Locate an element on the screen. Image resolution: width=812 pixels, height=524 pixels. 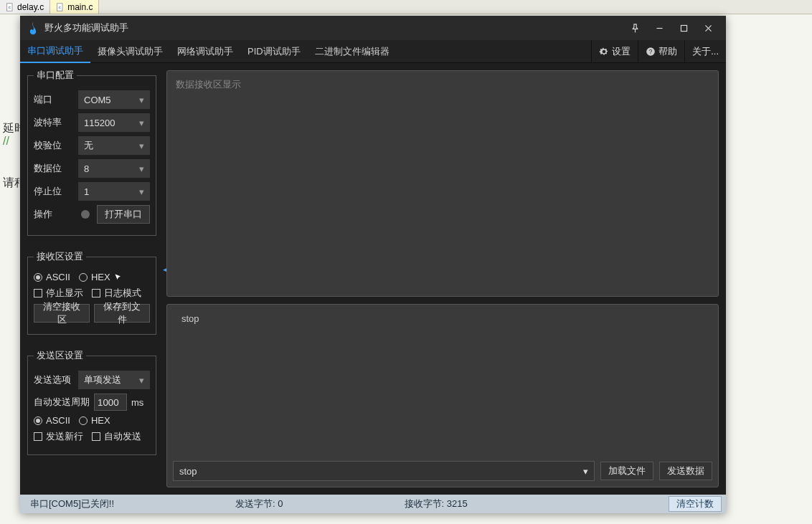
titlebar: 野火多功能调试助手 is located at coordinates (373, 28).